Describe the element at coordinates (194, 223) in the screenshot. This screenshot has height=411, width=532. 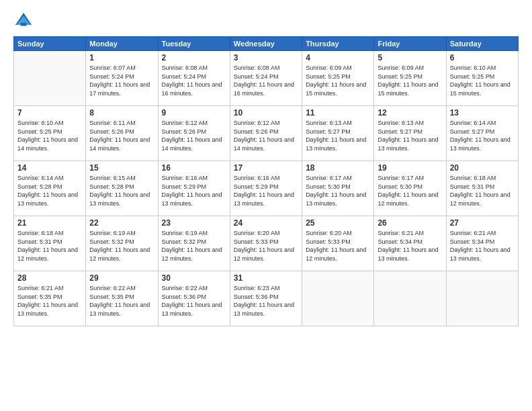
I see `day-number: 23` at that location.